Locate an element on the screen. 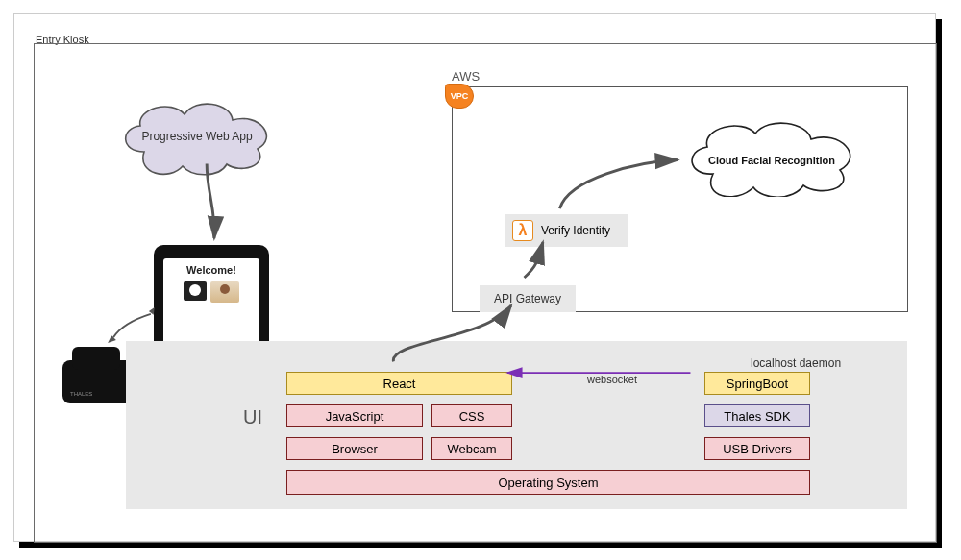 The width and height of the screenshot is (961, 560). pwa-cloud: Progressive Web App is located at coordinates (197, 137).